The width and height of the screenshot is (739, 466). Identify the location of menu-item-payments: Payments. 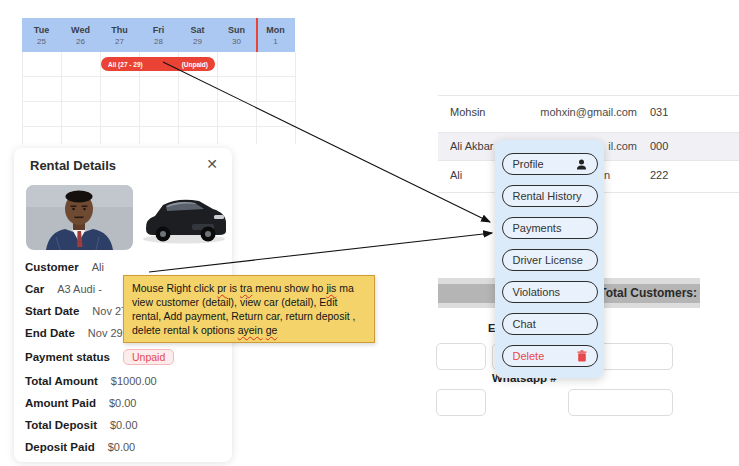
(550, 228).